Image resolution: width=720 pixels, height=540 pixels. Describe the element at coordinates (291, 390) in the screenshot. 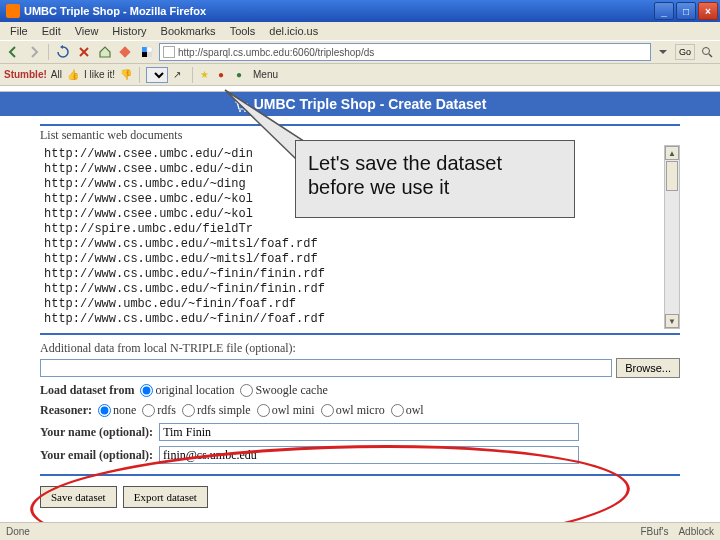

I see `load-swoogle-label: Swoogle cache` at that location.